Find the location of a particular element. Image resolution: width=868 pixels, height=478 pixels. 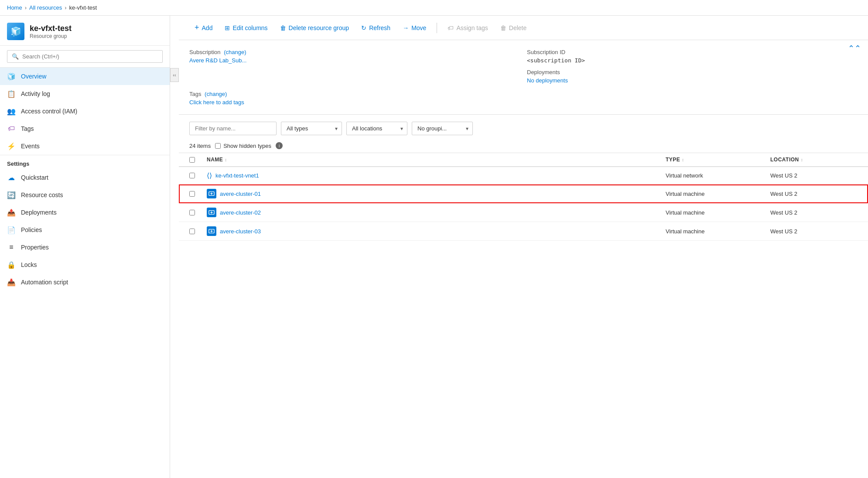

assign-tags-button: 🏷 Assign tags is located at coordinates (468, 28).